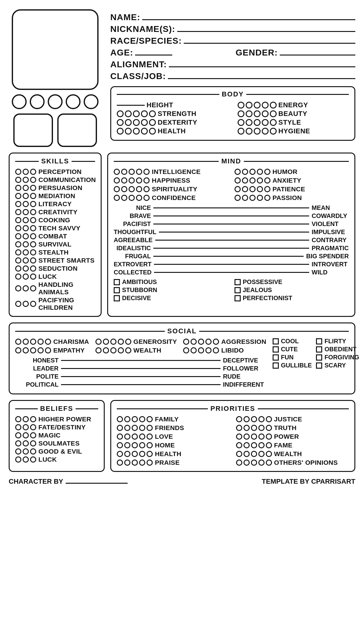  Describe the element at coordinates (139, 282) in the screenshot. I see `checkbox-label: AMBITIOUS` at that location.